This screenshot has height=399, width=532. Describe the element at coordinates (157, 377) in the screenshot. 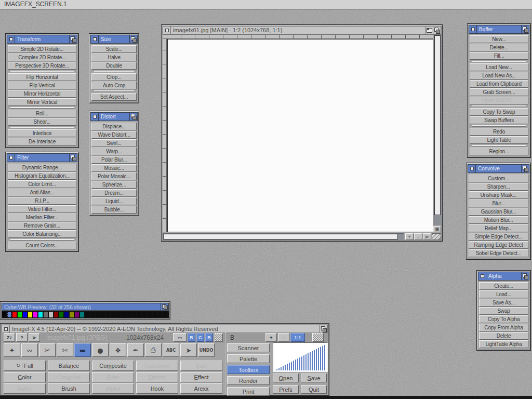

I see `distort-button: D̲istort` at that location.